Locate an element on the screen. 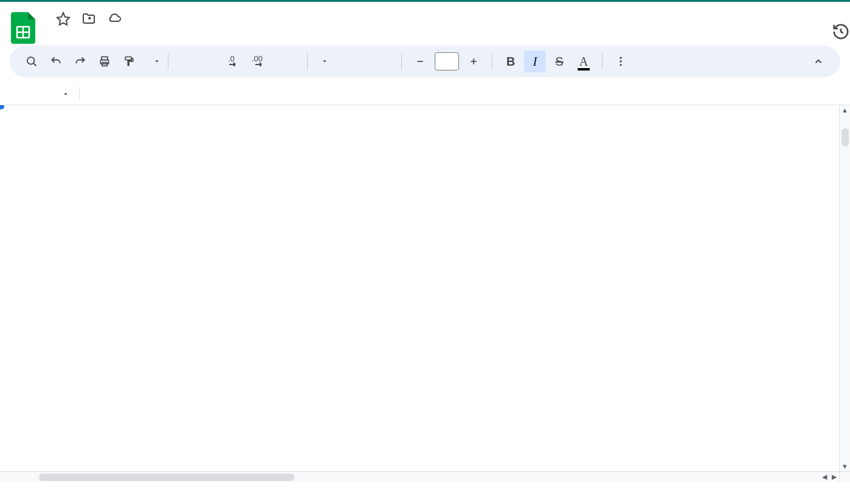 This screenshot has width=850, height=504. selection-fill-handle is located at coordinates (2, 107).